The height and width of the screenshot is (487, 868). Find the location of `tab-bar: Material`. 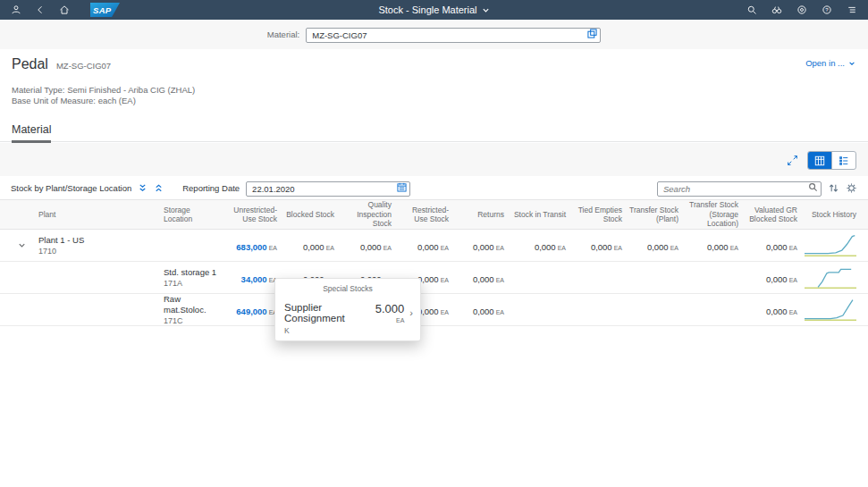

tab-bar: Material is located at coordinates (434, 129).